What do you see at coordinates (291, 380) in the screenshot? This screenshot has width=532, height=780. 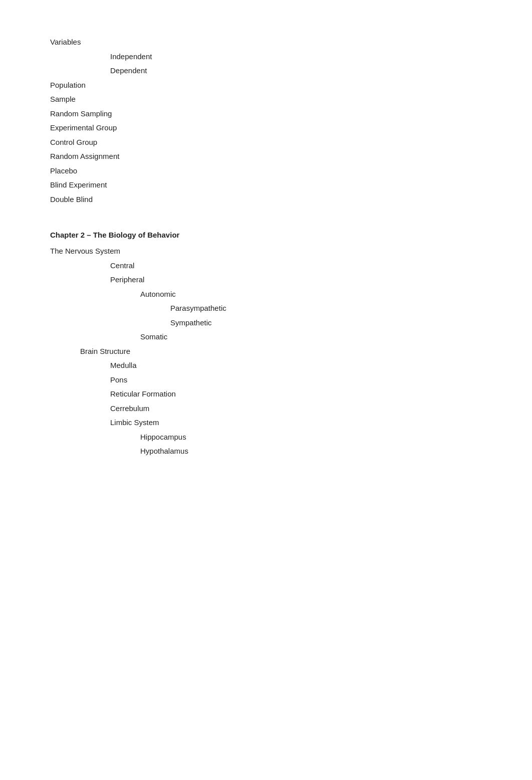 I see `list-item: Pons` at bounding box center [291, 380].